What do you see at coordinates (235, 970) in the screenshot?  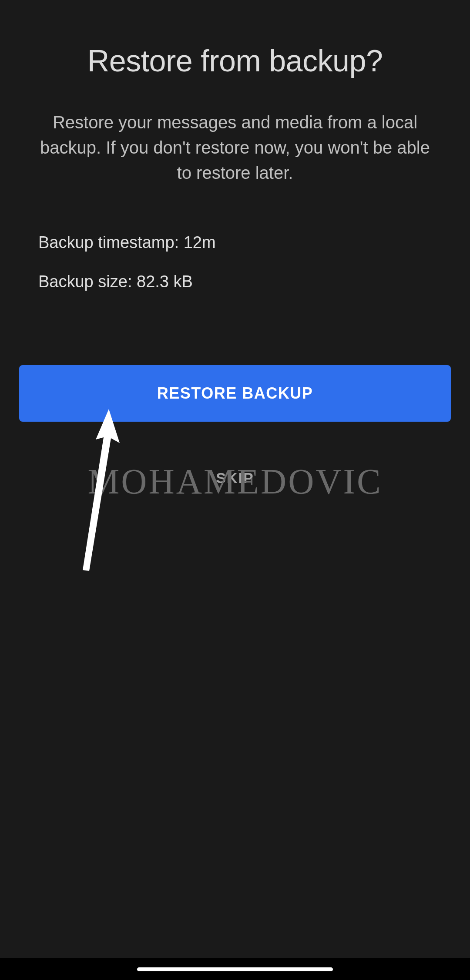 I see `home-indicator` at bounding box center [235, 970].